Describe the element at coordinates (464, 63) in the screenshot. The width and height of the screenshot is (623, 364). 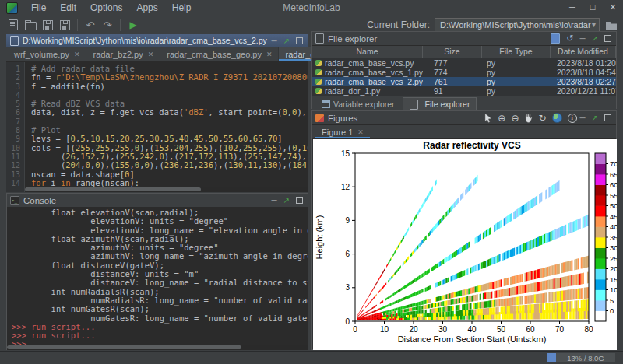
I see `table-row: radar_cma_base_vcs.py777py2023/8/18 01:2…` at that location.